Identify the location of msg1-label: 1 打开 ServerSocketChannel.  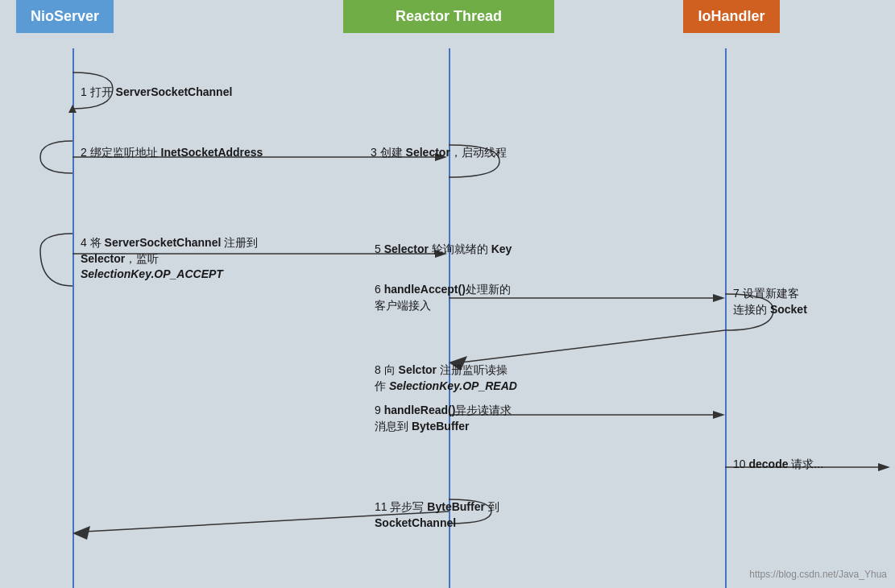
(156, 93).